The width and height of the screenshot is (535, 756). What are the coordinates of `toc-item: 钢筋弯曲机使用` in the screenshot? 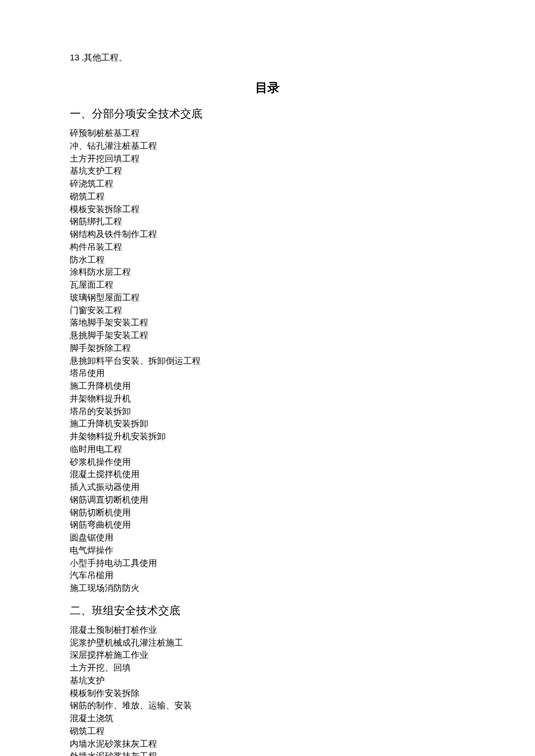 It's located at (268, 525).